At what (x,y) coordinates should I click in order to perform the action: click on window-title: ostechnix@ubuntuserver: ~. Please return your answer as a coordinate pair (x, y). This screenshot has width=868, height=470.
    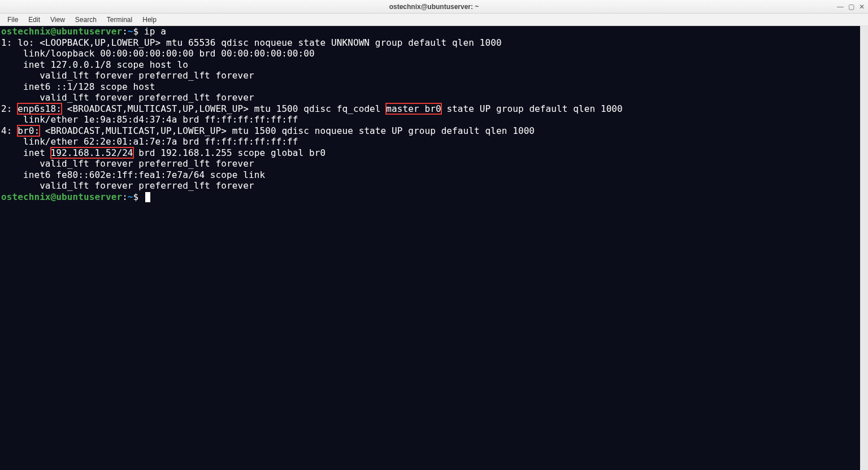
    Looking at the image, I should click on (434, 7).